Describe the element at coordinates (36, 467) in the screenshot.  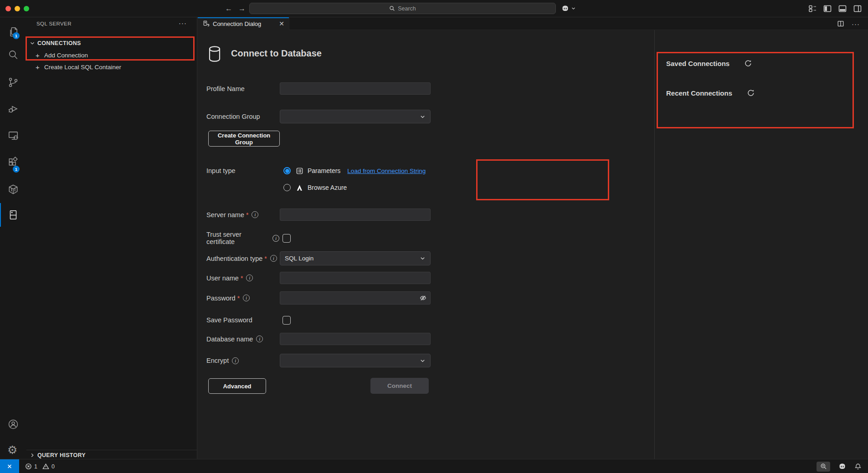
I see `error-count: 1` at that location.